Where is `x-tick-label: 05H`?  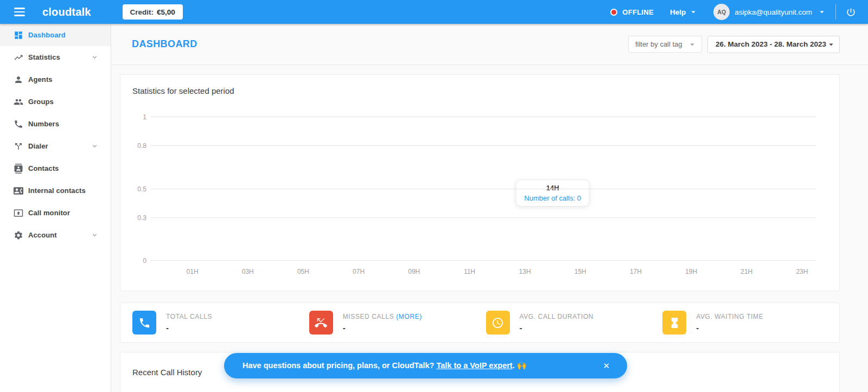 x-tick-label: 05H is located at coordinates (303, 272).